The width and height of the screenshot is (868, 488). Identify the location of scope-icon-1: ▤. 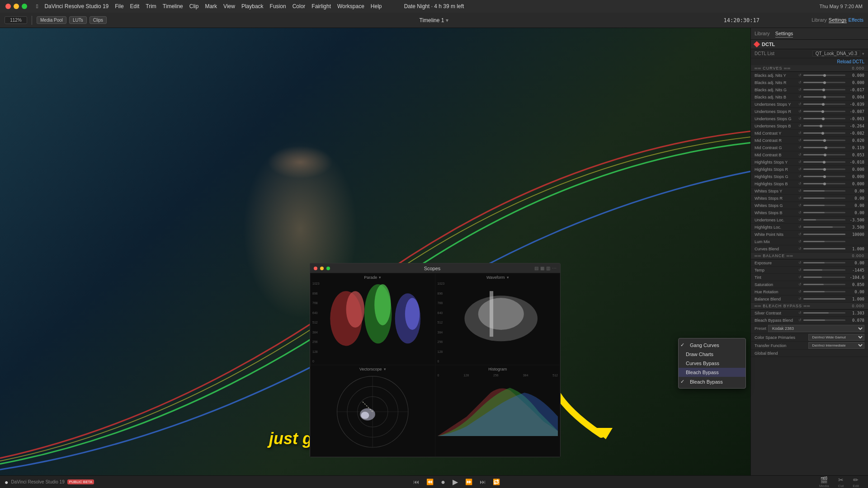
(536, 268).